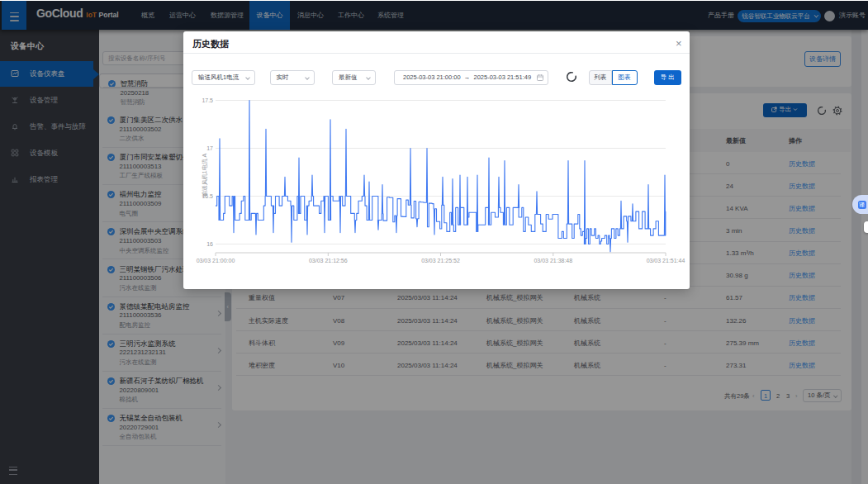 The height and width of the screenshot is (484, 868). Describe the element at coordinates (210, 244) in the screenshot. I see `svg-text: 16` at that location.